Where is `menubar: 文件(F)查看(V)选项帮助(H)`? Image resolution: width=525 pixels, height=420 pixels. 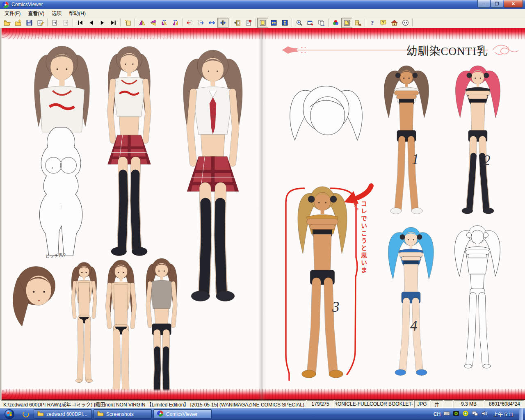
menubar: 文件(F)查看(V)选项帮助(H) is located at coordinates (262, 13).